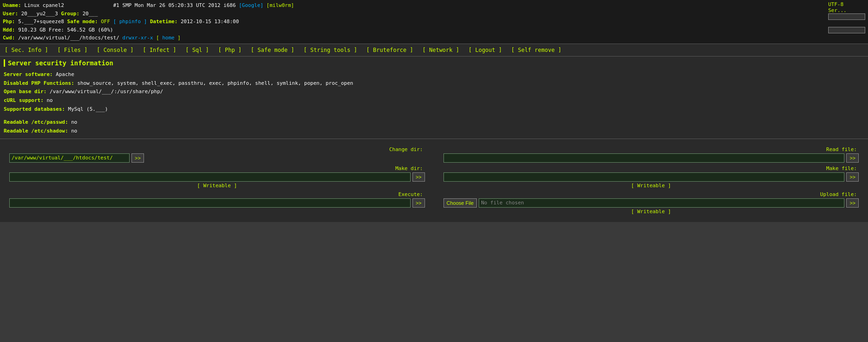 The width and height of the screenshot is (868, 342). Describe the element at coordinates (50, 100) in the screenshot. I see `curl-val: no` at that location.